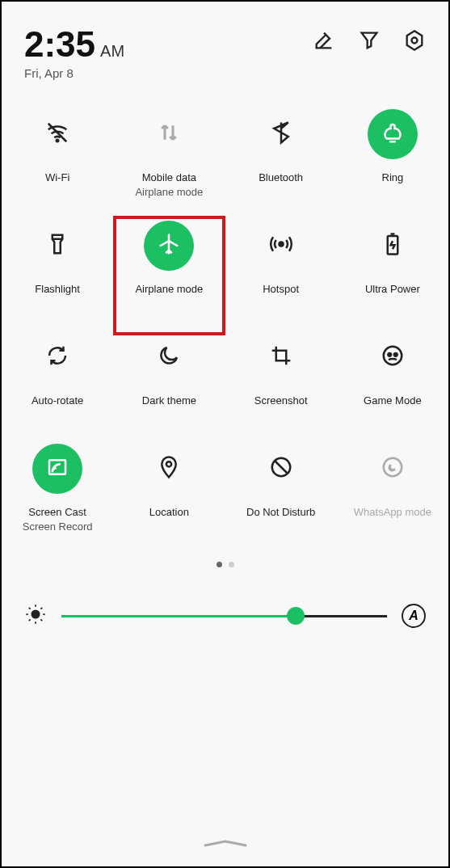 The height and width of the screenshot is (868, 450). Describe the element at coordinates (231, 564) in the screenshot. I see `dot-inactive` at that location.